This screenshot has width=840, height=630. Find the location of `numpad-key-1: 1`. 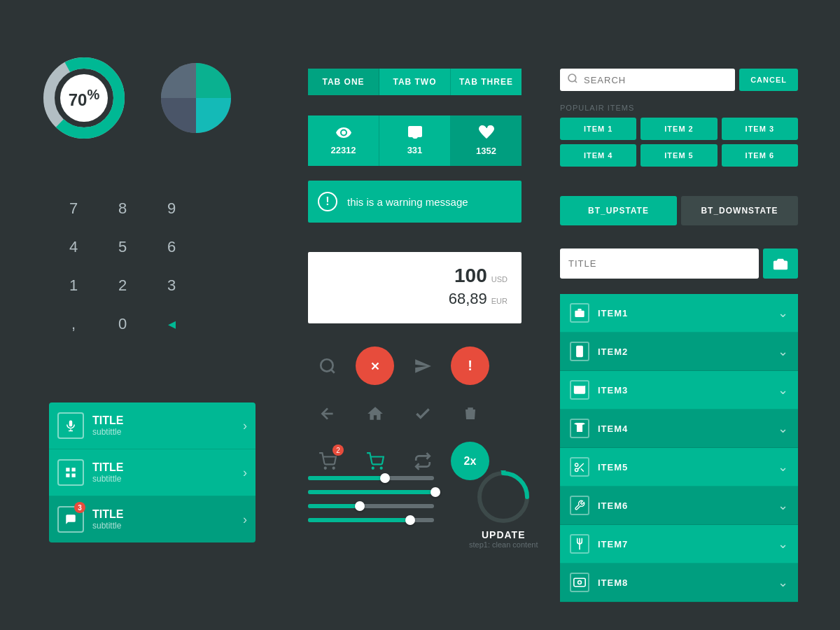

numpad-key-1: 1 is located at coordinates (74, 286).